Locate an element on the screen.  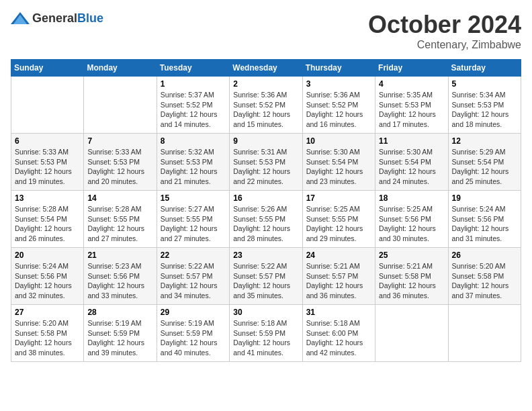
day-number: 6 is located at coordinates (47, 141).